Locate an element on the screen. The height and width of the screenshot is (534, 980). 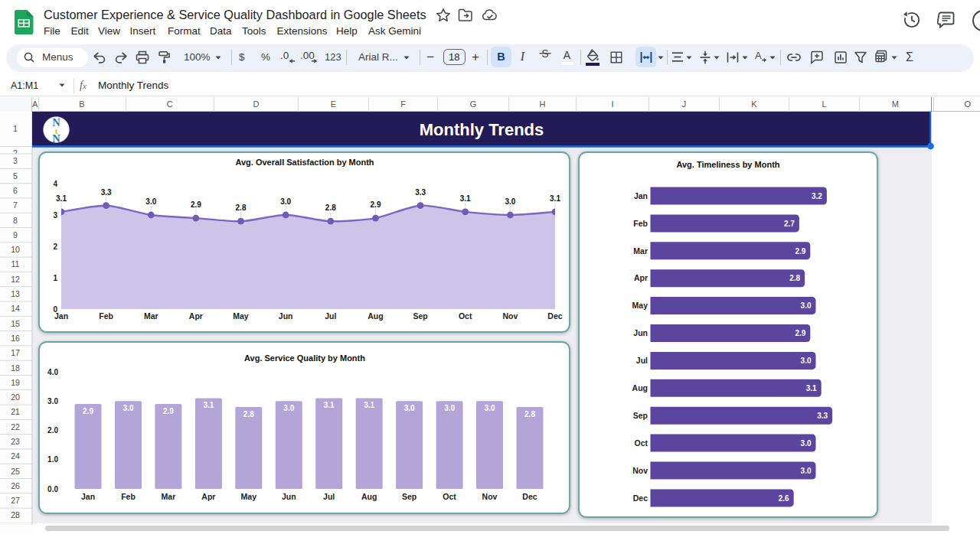
svg-text: 2.0 is located at coordinates (53, 430).